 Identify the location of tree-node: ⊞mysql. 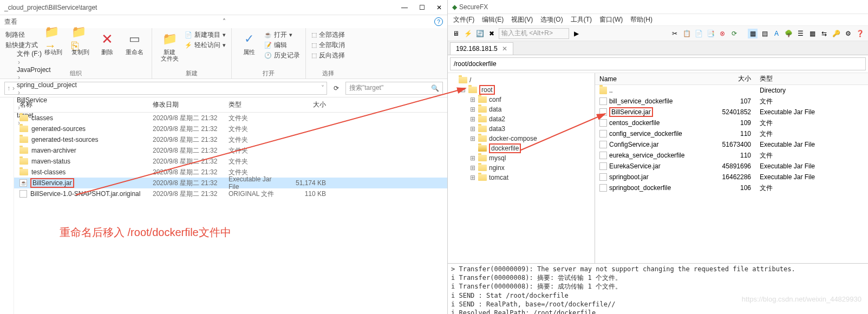
(521, 158).